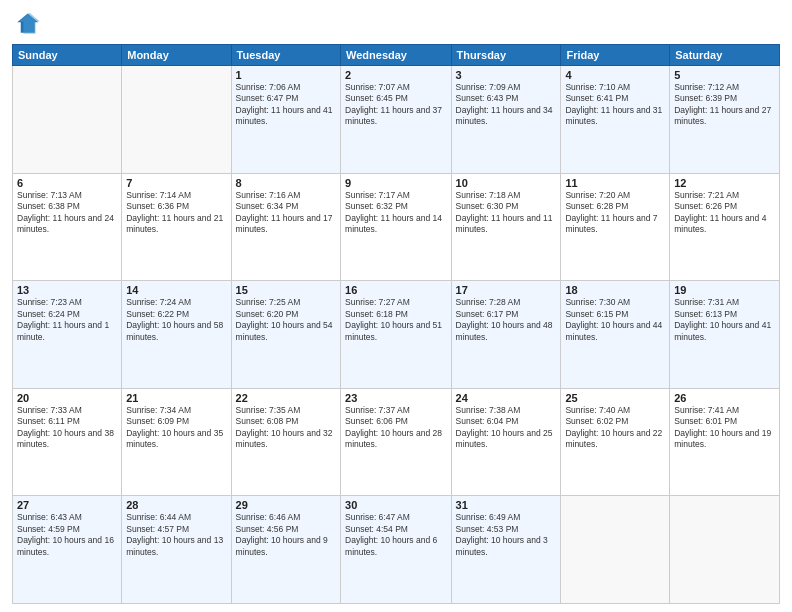  I want to click on day-cell: 24Sunrise: 7:38 AM Sunset: 6:04 PM Dayli…, so click(506, 442).